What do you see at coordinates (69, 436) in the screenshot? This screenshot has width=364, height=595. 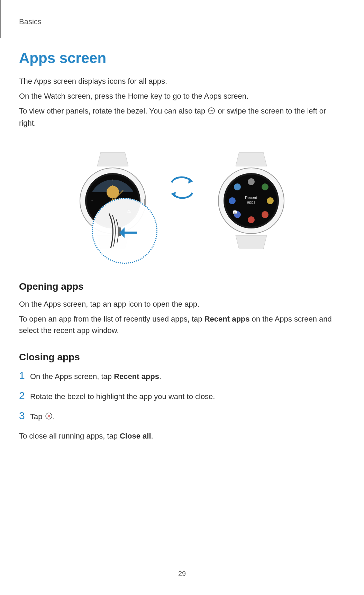 I see `closing-footer-before: To close all running apps, tap` at bounding box center [69, 436].